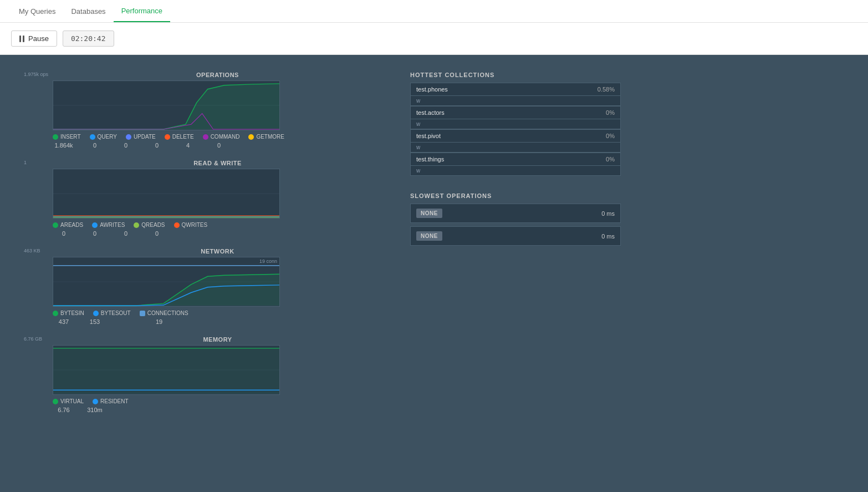 The width and height of the screenshot is (868, 492). What do you see at coordinates (33, 339) in the screenshot?
I see `memory-y-label: 6.76 GB` at bounding box center [33, 339].